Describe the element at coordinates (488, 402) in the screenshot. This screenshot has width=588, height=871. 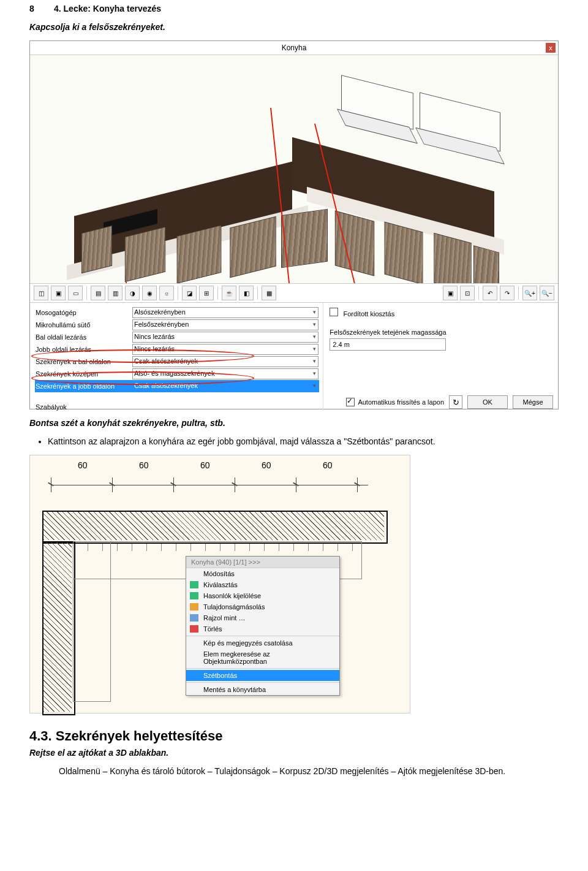
I see `ok-button: OK` at that location.